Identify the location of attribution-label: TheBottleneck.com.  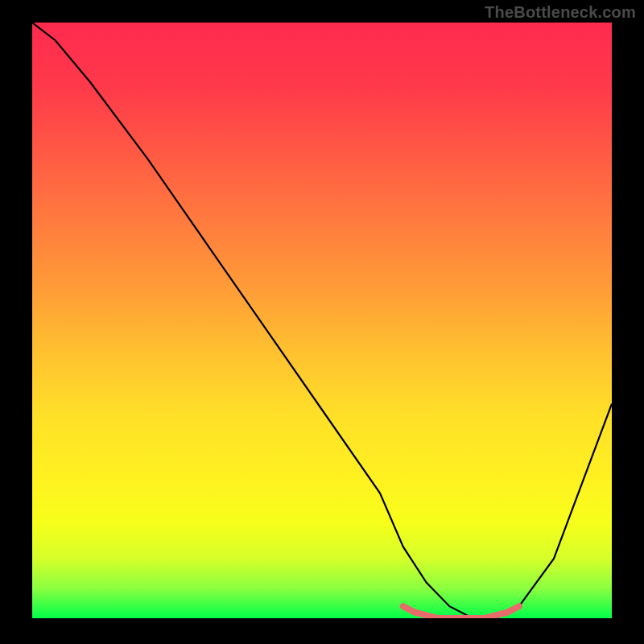
(560, 13).